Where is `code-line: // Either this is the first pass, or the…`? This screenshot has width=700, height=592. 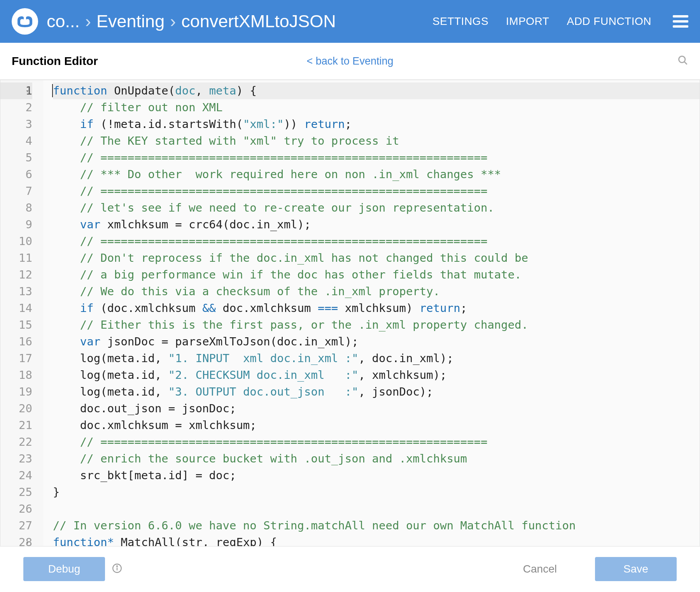 code-line: // Either this is the first pass, or the… is located at coordinates (376, 325).